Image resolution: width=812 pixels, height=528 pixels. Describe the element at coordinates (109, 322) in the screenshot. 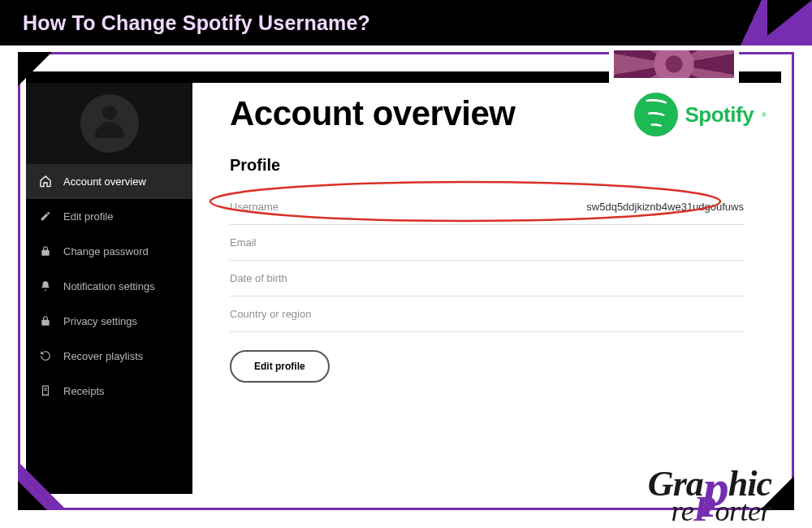

I see `sidebar-item-privacy-settings: Privacy settings` at that location.